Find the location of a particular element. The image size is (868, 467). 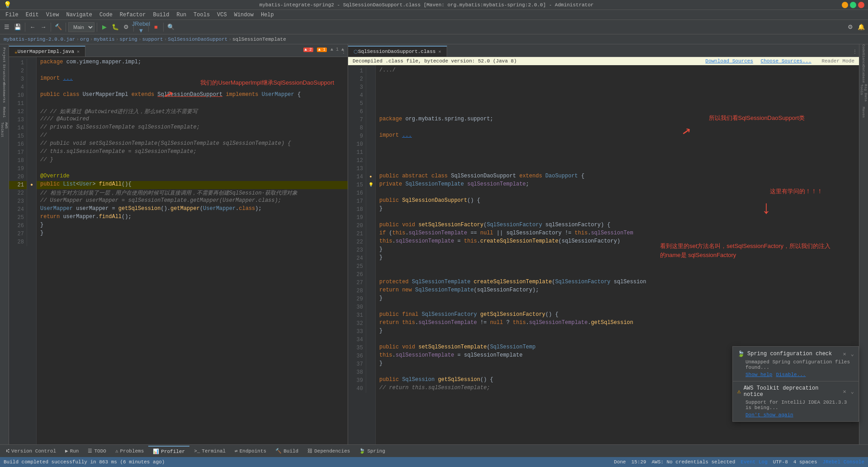

tab-todo: ☰ TODO is located at coordinates (97, 451).